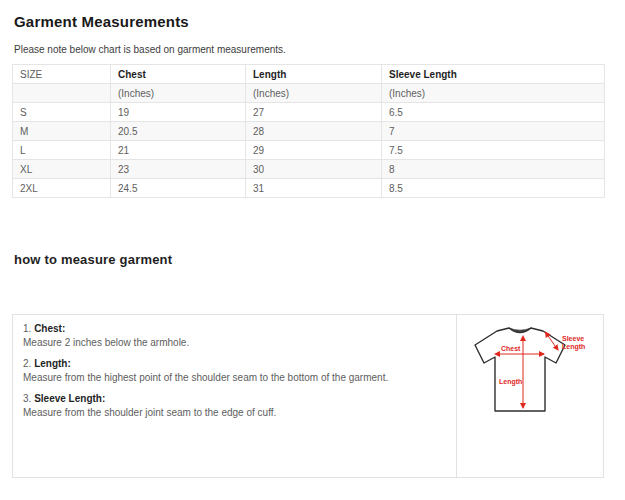  I want to click on page-title: Garment Measurements, so click(314, 22).